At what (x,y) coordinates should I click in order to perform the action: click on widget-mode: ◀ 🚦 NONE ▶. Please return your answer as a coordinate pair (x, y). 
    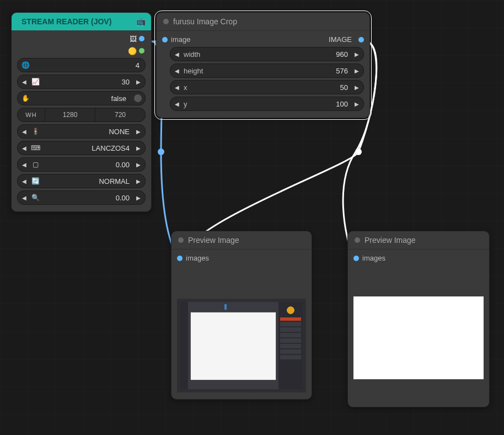
    Looking at the image, I should click on (82, 131).